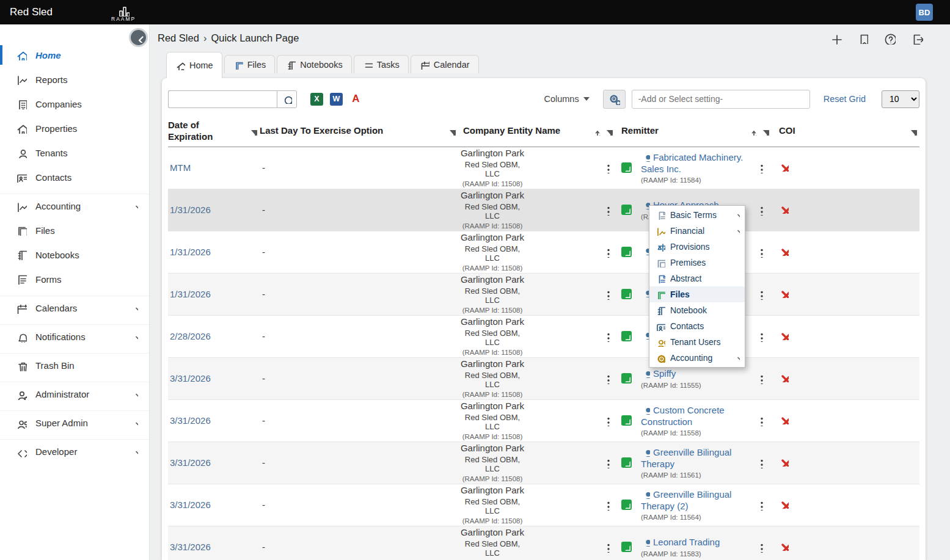 The width and height of the screenshot is (950, 560). Describe the element at coordinates (75, 128) in the screenshot. I see `sidebar-item-properties: Properties` at that location.